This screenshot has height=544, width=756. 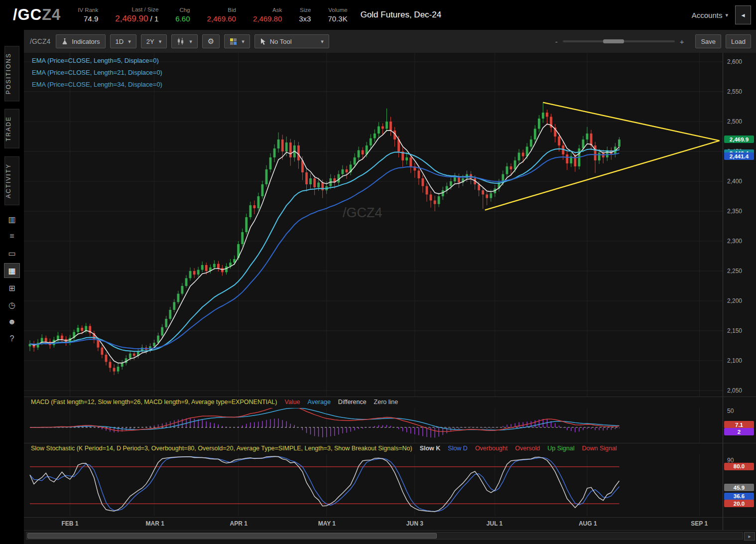 What do you see at coordinates (221, 15) in the screenshot?
I see `stat-bid: Bid 2,469.60` at bounding box center [221, 15].